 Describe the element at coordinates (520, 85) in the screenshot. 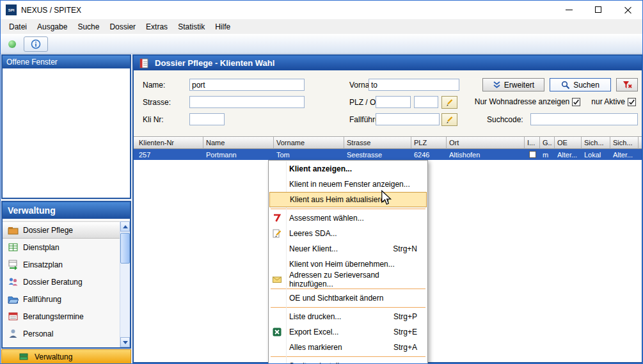

I see `erweitert-label: Erweitert` at that location.